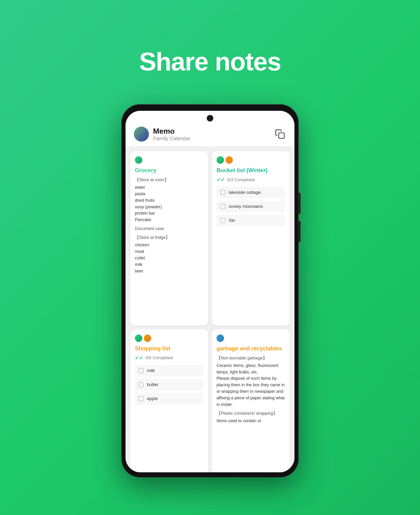 The width and height of the screenshot is (420, 515). I want to click on bucket-item-3: Ski, so click(251, 221).